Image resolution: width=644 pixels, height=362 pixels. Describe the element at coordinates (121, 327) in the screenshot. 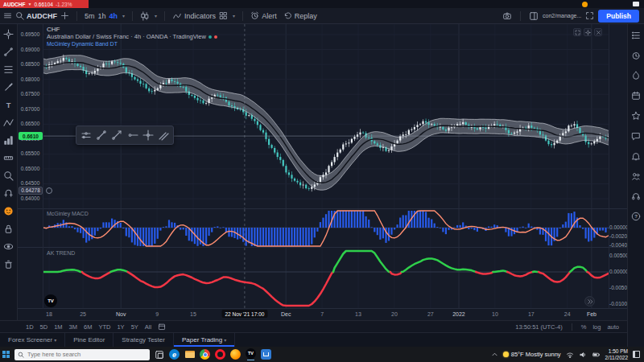

I see `range-button: 1Y` at that location.